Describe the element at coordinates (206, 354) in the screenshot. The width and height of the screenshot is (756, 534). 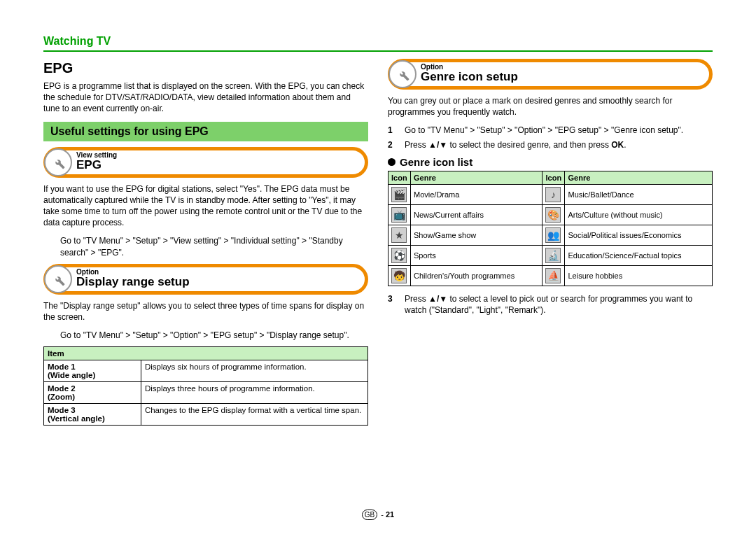
I see `items-header: Item` at that location.